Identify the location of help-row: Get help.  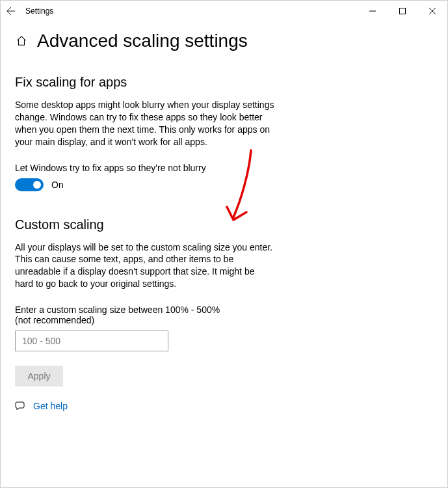
(224, 406).